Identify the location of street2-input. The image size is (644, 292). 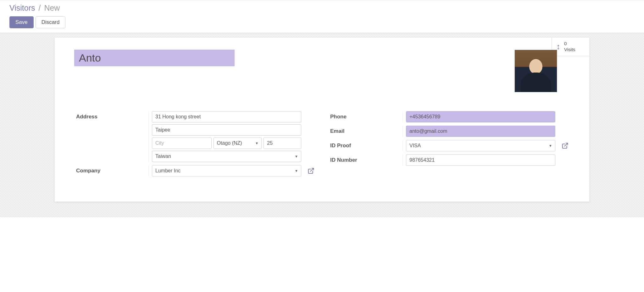
(226, 130).